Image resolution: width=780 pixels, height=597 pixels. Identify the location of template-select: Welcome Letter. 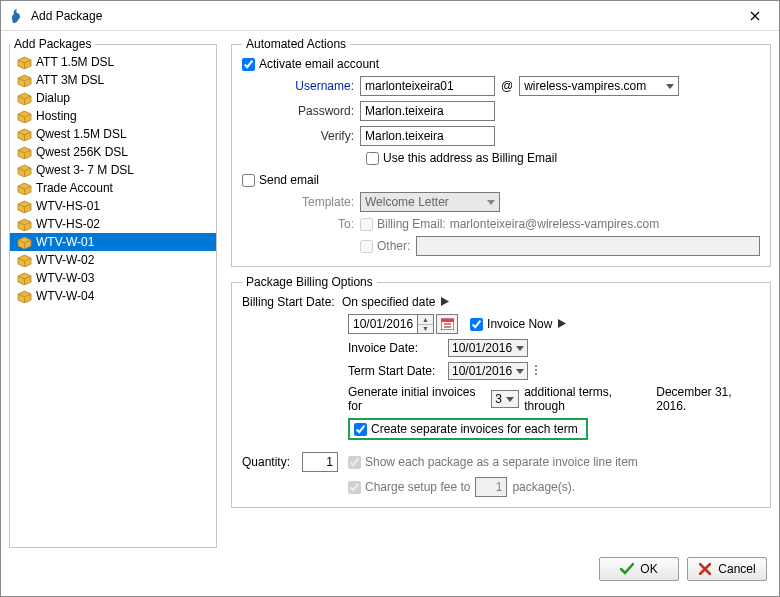
(430, 202).